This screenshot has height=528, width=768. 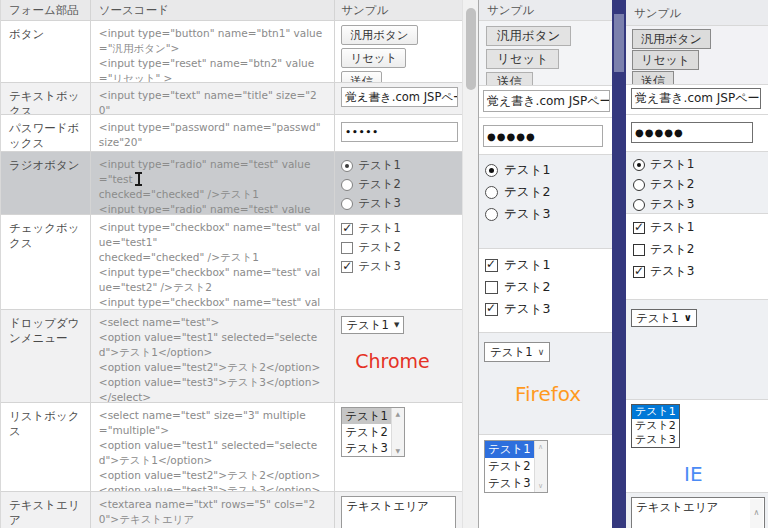 What do you see at coordinates (46, 10) in the screenshot?
I see `header-form-parts: フォーム部品` at bounding box center [46, 10].